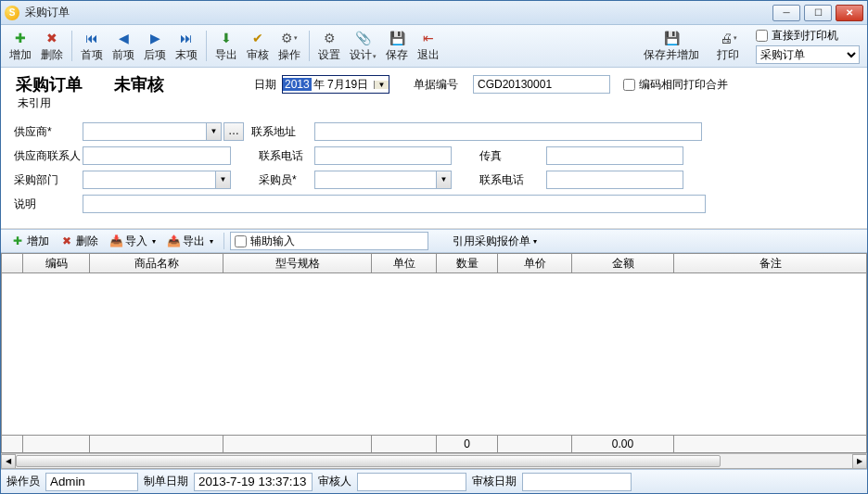 This screenshot has width=868, height=494. What do you see at coordinates (253, 482) in the screenshot?
I see `make-date-input` at bounding box center [253, 482].